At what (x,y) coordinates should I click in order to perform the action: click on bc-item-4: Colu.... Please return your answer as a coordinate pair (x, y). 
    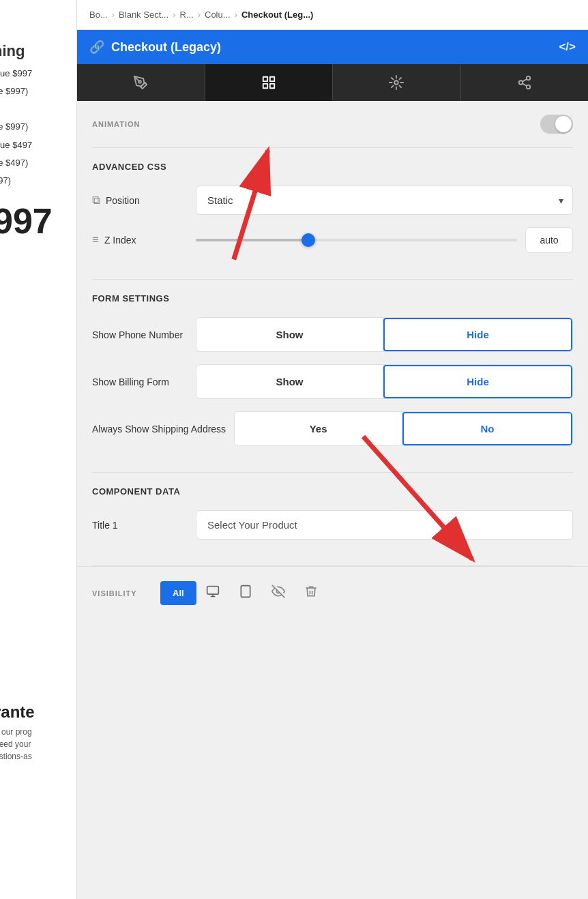
    Looking at the image, I should click on (218, 15).